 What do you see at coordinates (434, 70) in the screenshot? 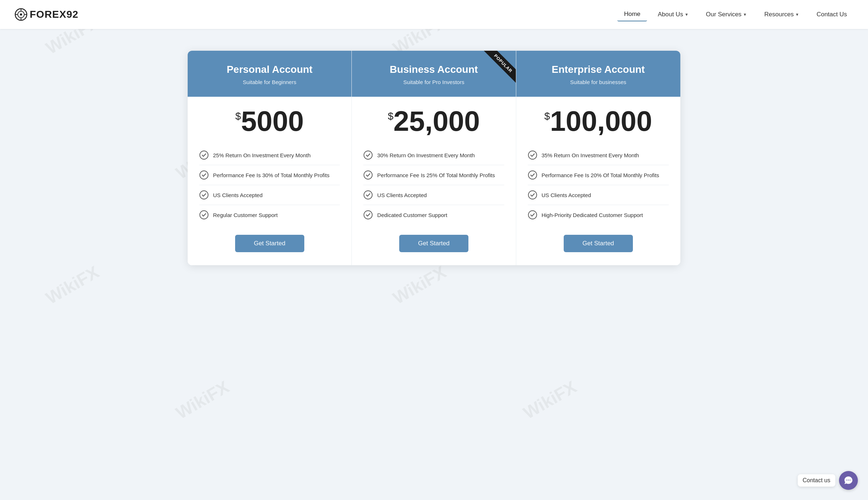
I see `business-card-title: Business Account` at bounding box center [434, 70].